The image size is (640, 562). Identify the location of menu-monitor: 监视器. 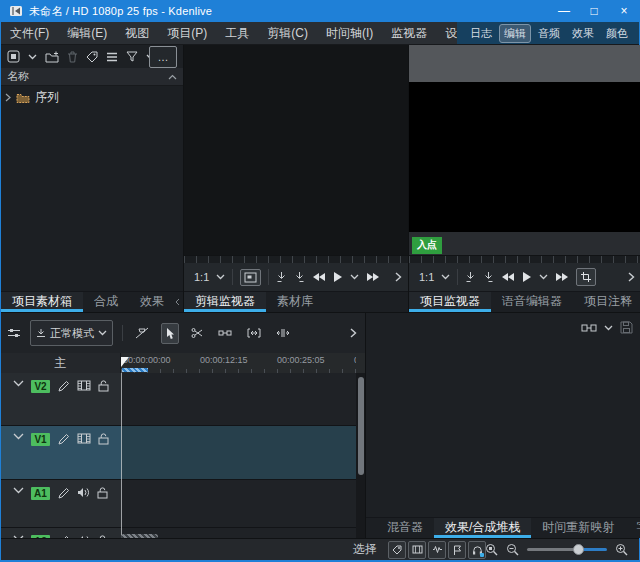
(409, 33).